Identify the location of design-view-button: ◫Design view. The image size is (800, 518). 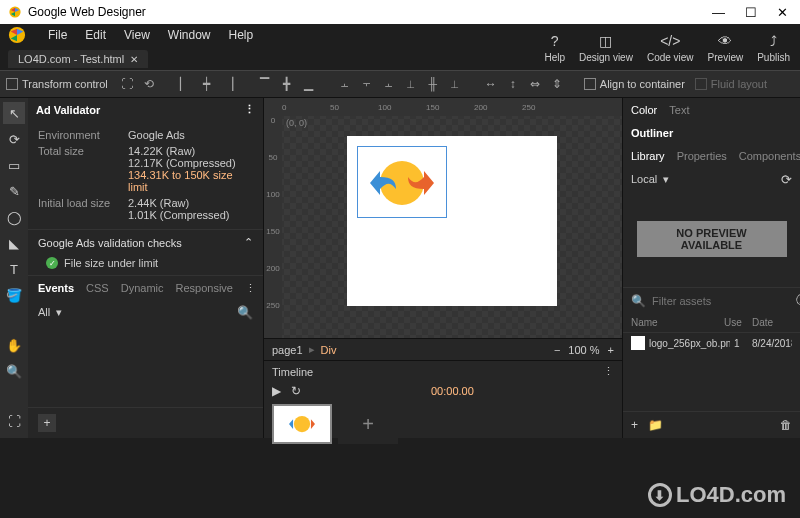
(606, 48).